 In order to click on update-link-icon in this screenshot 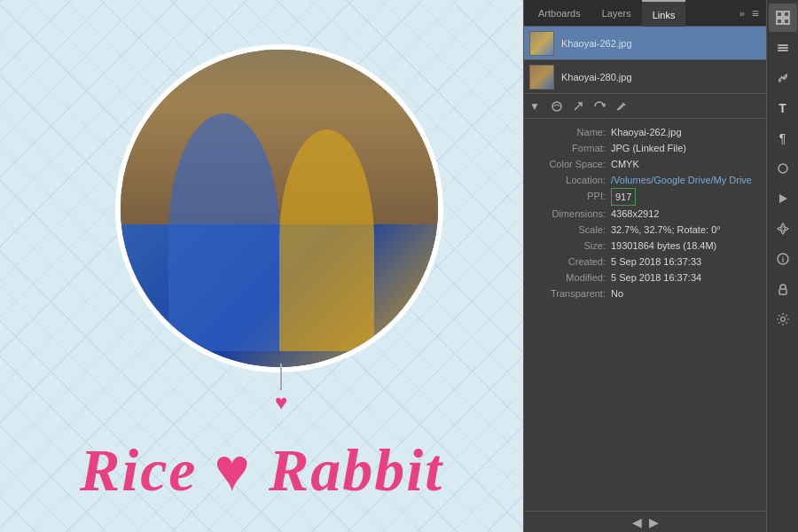, I will do `click(599, 106)`.